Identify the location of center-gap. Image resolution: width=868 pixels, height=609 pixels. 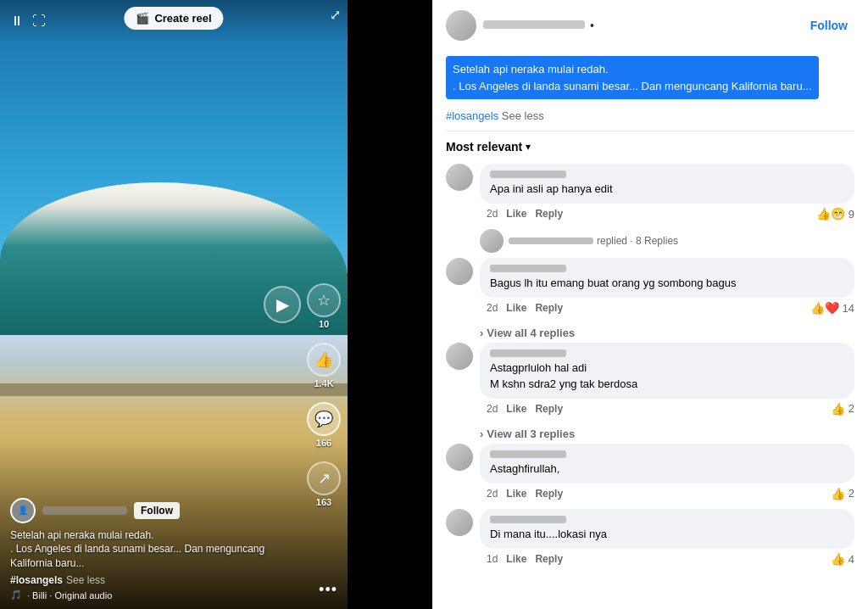
(390, 304).